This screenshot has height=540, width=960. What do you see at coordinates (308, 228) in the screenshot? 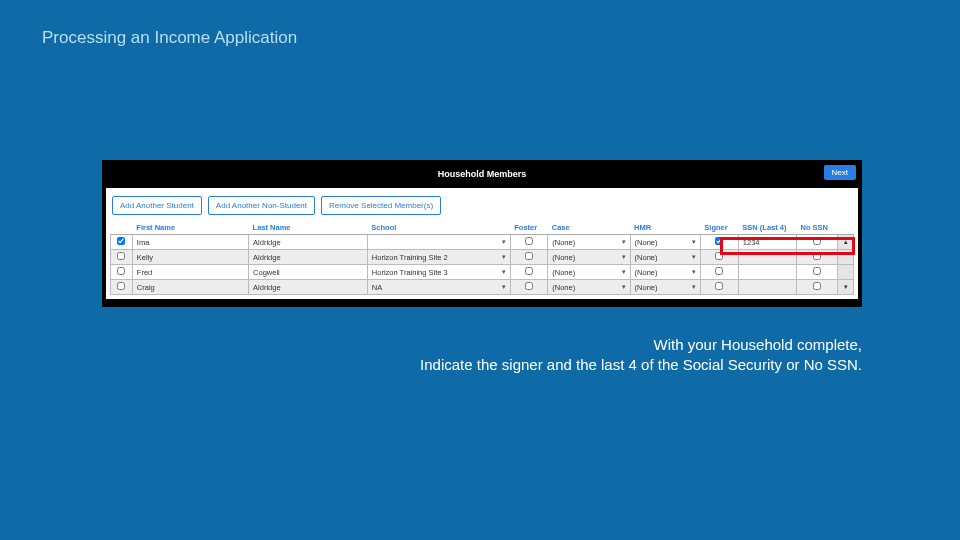
I see `col-last-name: Last Name` at bounding box center [308, 228].